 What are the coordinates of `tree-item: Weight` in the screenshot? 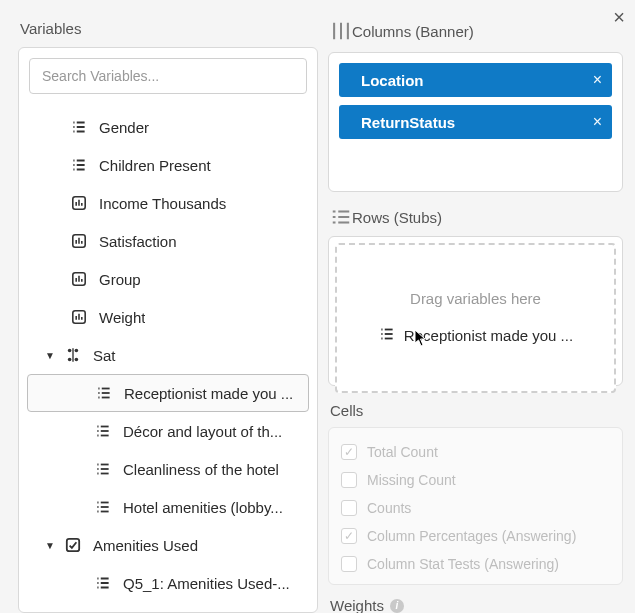 It's located at (168, 317).